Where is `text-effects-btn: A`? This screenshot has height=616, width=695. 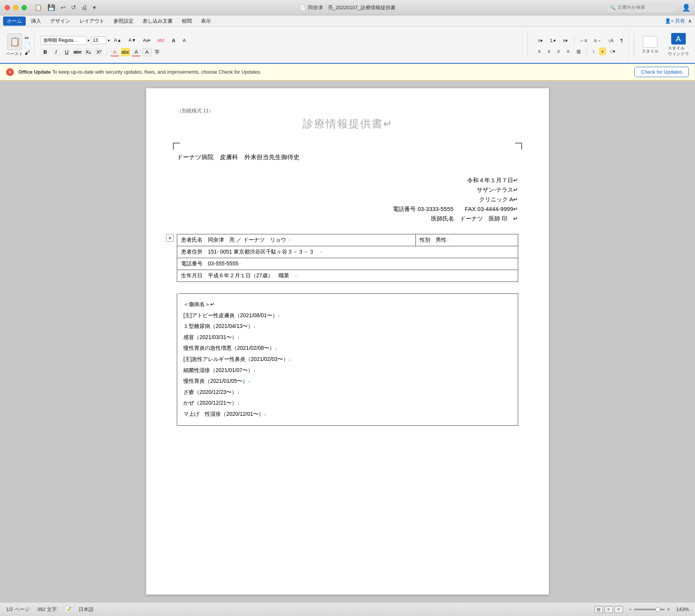
text-effects-btn: A is located at coordinates (174, 40).